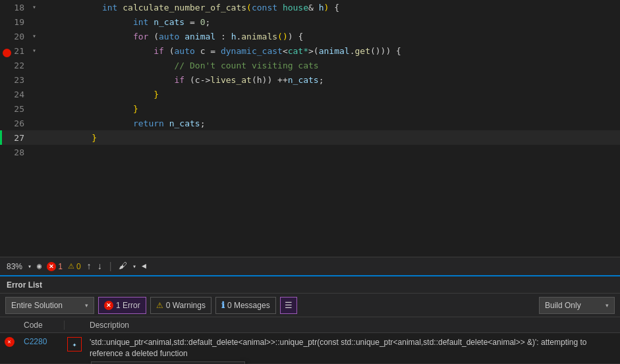 The image size is (620, 364). Describe the element at coordinates (74, 344) in the screenshot. I see `copilot-icon-box: ✦` at that location.